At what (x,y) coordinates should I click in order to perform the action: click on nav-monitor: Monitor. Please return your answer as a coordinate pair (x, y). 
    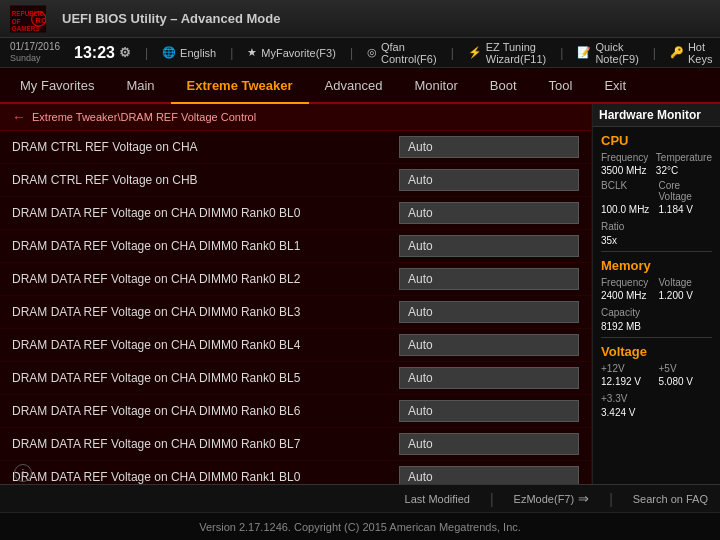
    Looking at the image, I should click on (436, 86).